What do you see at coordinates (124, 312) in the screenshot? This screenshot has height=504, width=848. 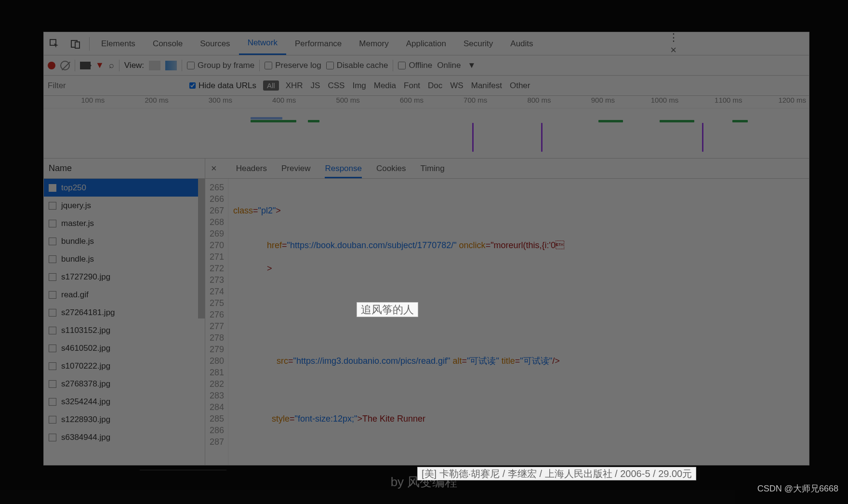 I see `request-list-panel: Name top250jquery.jsmaster.jsbundle.jsbu…` at bounding box center [124, 312].